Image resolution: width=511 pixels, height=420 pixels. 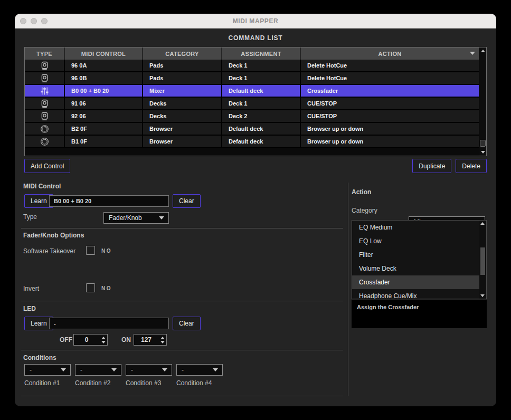 I want to click on action-list-scrollbar, so click(x=482, y=260).